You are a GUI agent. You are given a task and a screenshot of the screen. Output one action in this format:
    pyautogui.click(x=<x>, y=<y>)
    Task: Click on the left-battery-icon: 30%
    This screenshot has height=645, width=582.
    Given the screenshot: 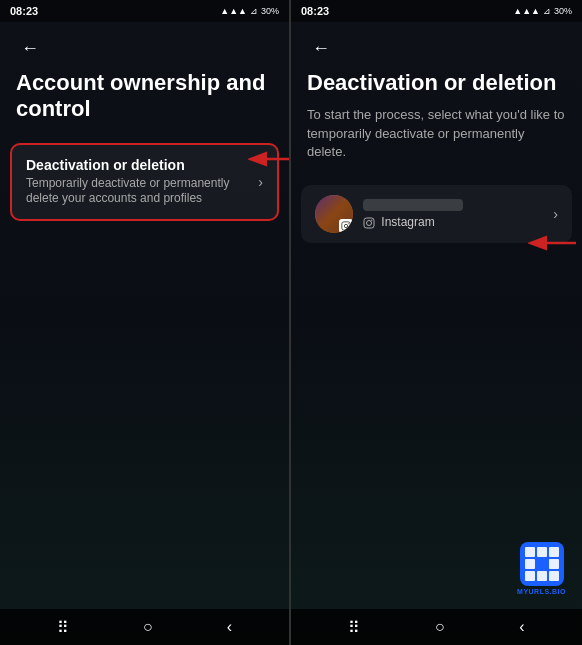 What is the action you would take?
    pyautogui.click(x=270, y=11)
    